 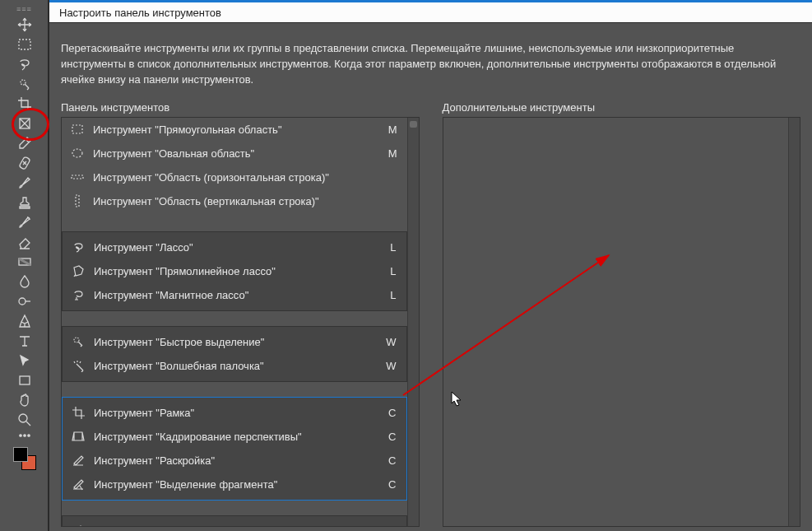 What do you see at coordinates (25, 64) in the screenshot?
I see `lasso-tool` at bounding box center [25, 64].